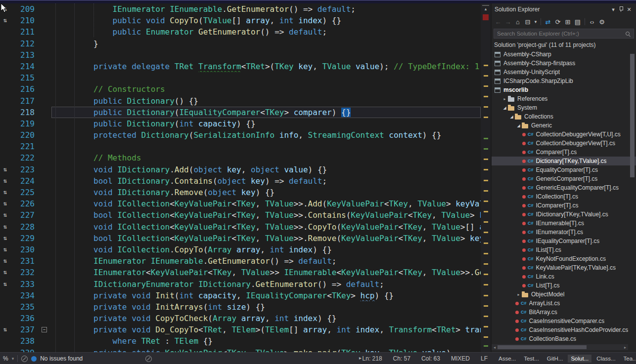 Image resolution: width=636 pixels, height=364 pixels. Describe the element at coordinates (266, 273) in the screenshot. I see `code-text: IEnumerator<KeyValuePair<TKey, TValue>> …` at that location.